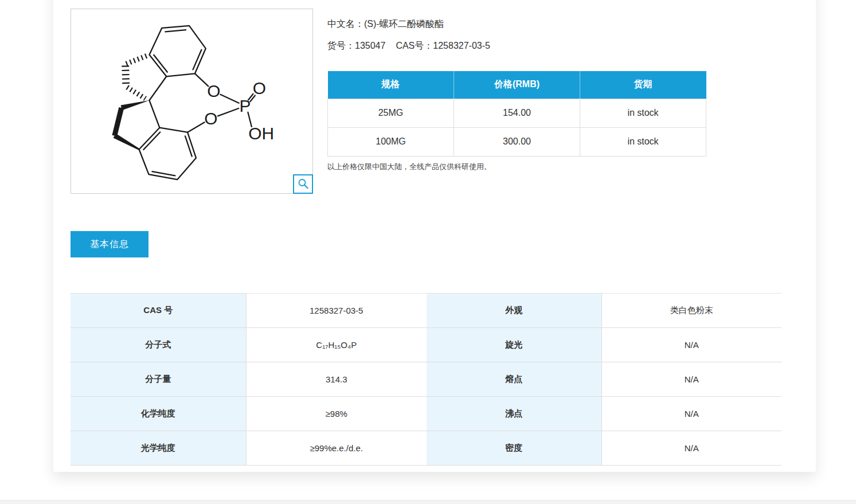 This screenshot has width=856, height=504. I want to click on property-label: 光学纯度, so click(158, 448).